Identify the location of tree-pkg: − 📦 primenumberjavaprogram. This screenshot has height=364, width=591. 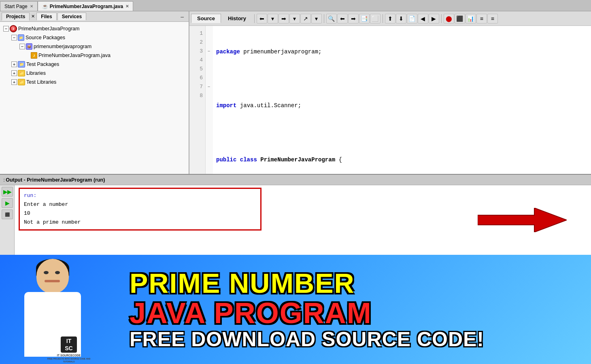
(94, 47).